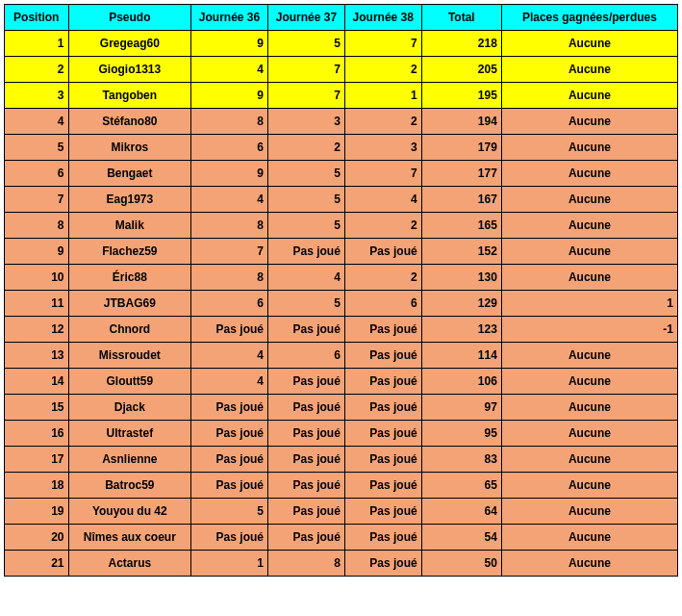 The width and height of the screenshot is (682, 616). Describe the element at coordinates (462, 173) in the screenshot. I see `cell-total: 177` at that location.